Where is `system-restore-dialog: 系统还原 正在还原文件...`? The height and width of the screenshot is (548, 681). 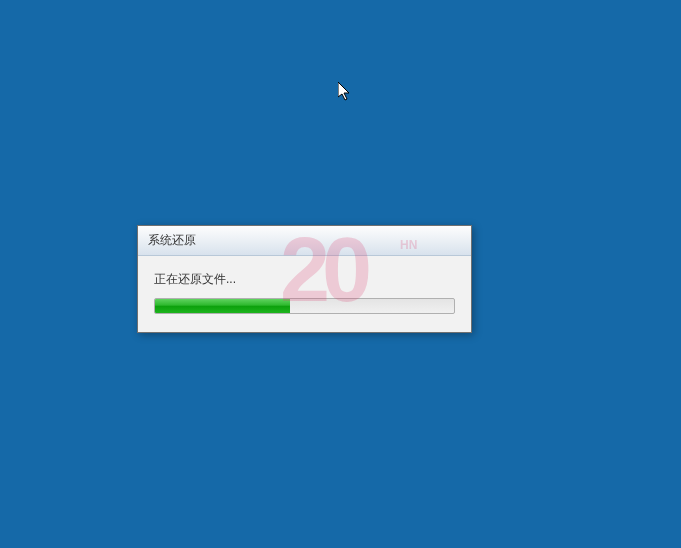
system-restore-dialog: 系统还原 正在还原文件... is located at coordinates (304, 279).